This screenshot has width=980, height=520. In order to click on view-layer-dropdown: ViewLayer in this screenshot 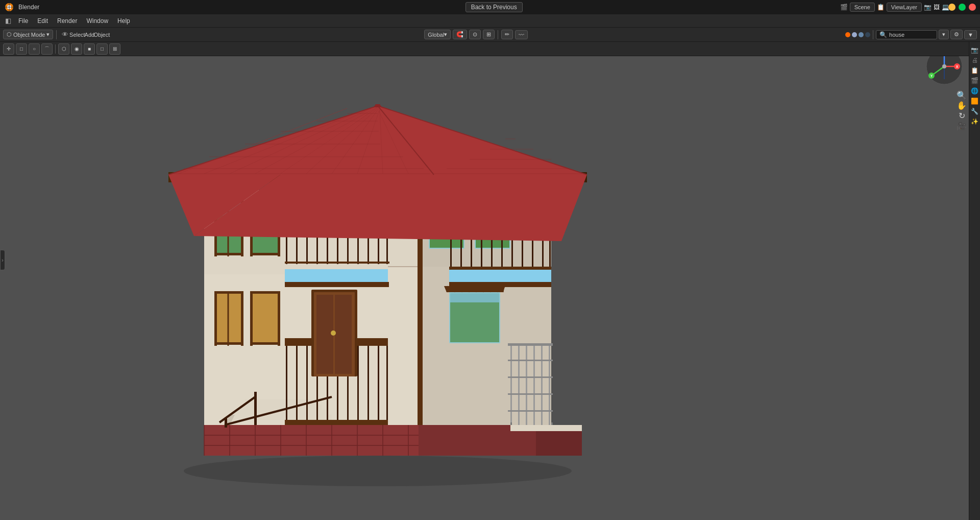, I will do `click(904, 7)`.